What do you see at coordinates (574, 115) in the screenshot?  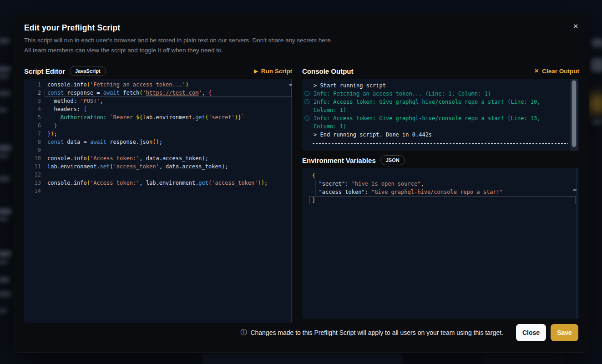 I see `scrollbar` at bounding box center [574, 115].